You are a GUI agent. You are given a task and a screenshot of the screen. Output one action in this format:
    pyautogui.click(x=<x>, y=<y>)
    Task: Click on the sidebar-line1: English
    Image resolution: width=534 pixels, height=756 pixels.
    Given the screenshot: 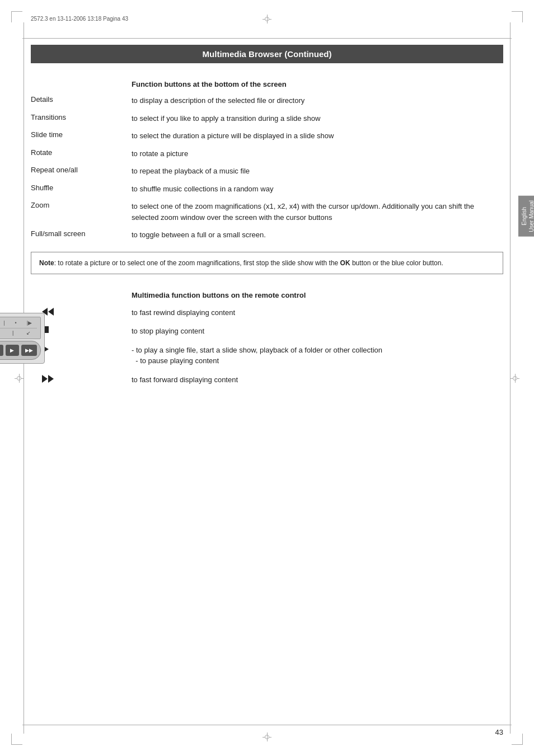 What is the action you would take?
    pyautogui.click(x=524, y=216)
    